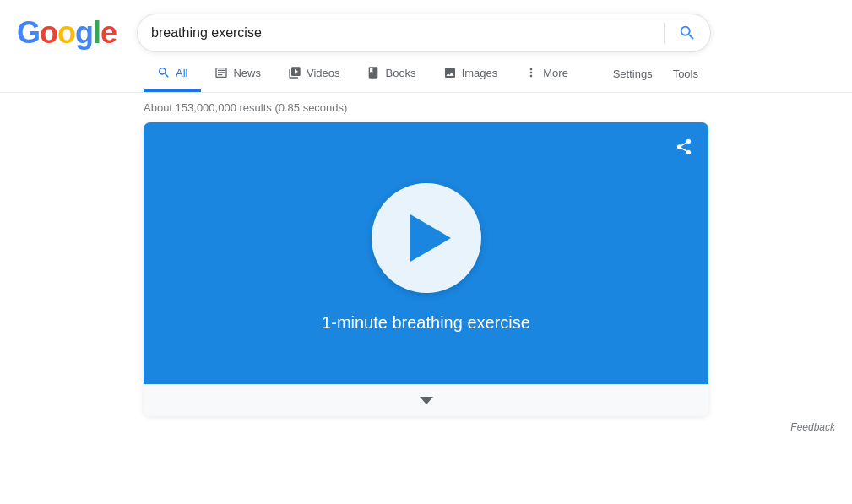 Image resolution: width=852 pixels, height=504 pixels. I want to click on divider, so click(664, 33).